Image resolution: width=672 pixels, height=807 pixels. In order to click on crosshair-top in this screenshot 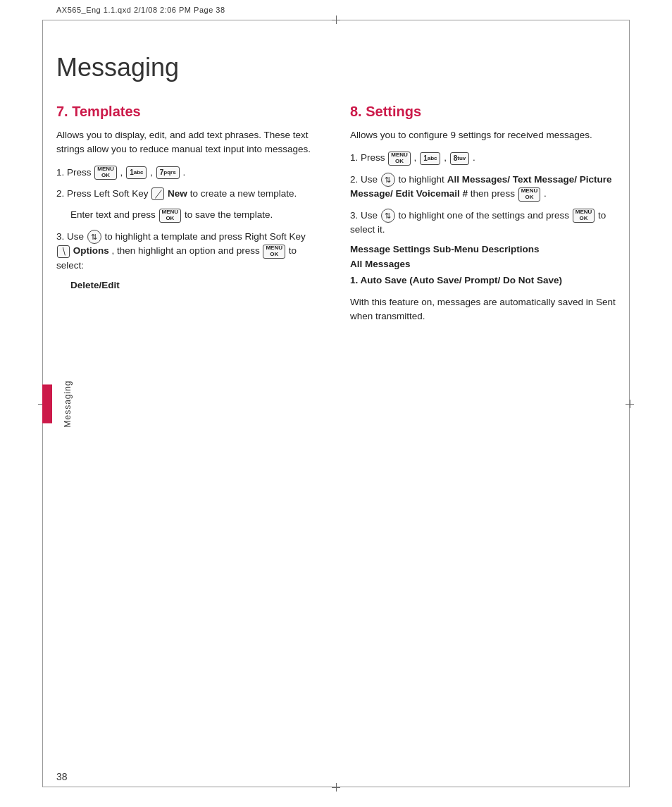, I will do `click(336, 20)`.